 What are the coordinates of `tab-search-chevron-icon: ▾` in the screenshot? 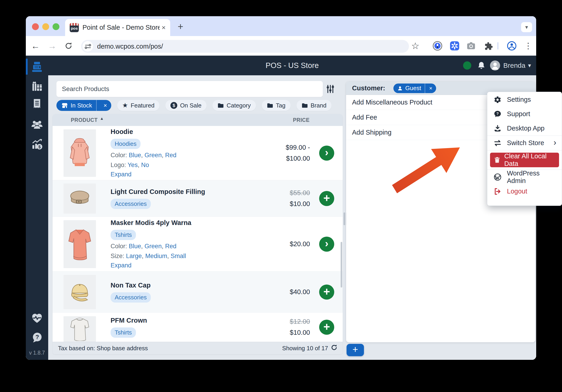 It's located at (527, 27).